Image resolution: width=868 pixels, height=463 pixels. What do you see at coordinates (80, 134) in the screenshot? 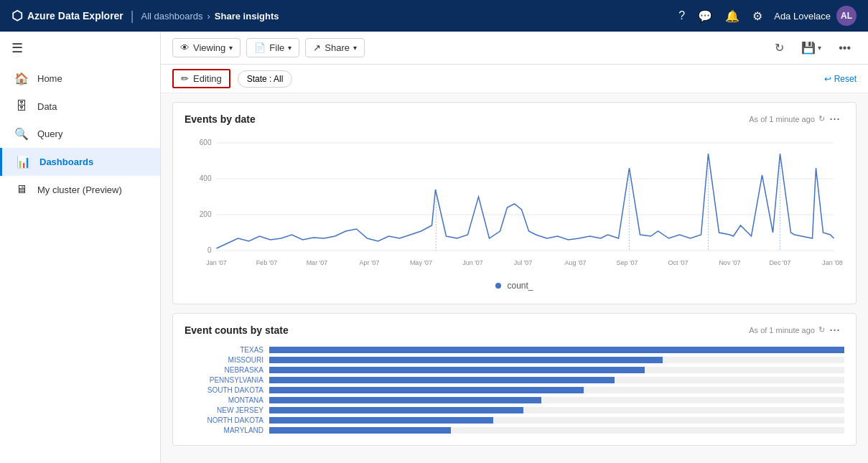
I see `sidebar-item-query: 🔍 Query` at bounding box center [80, 134].